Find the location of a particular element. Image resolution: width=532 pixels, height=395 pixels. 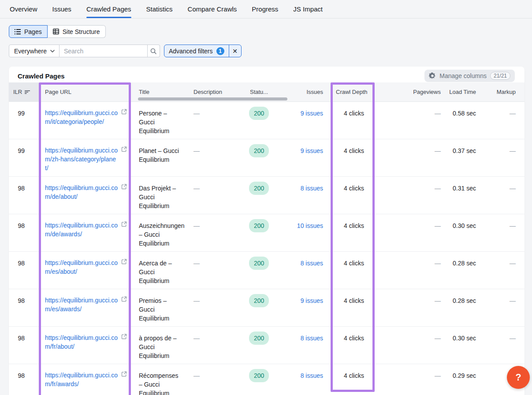

page-url-cell: https://equilibrium.gucci.com/de/awards/ is located at coordinates (85, 233).